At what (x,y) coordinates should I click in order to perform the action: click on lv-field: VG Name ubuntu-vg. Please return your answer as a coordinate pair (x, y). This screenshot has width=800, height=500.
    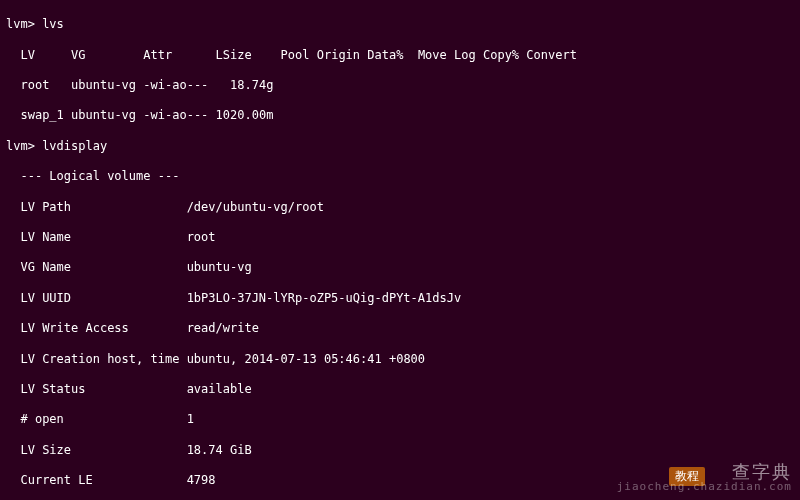
    Looking at the image, I should click on (400, 268).